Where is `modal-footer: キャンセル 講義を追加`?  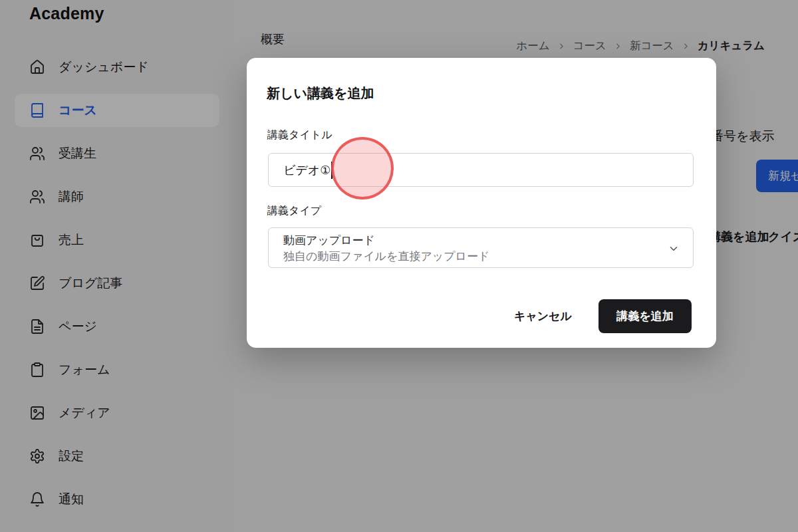 modal-footer: キャンセル 講義を追加 is located at coordinates (602, 317).